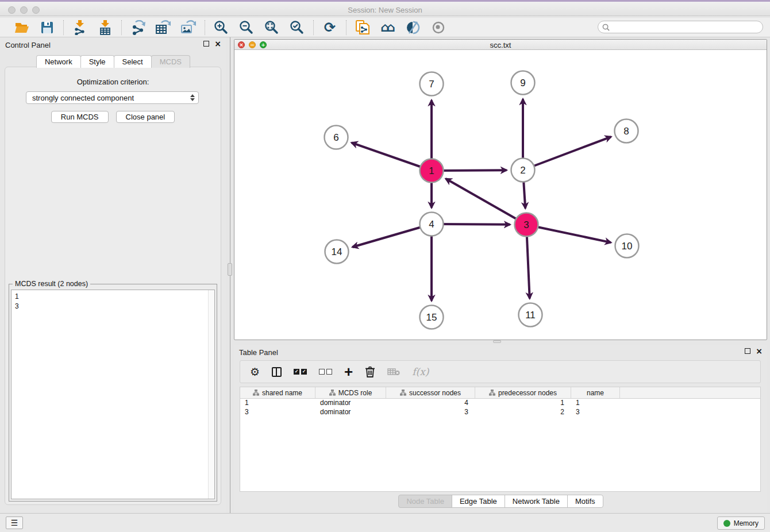  What do you see at coordinates (748, 351) in the screenshot?
I see `float-table-panel-icon` at bounding box center [748, 351].